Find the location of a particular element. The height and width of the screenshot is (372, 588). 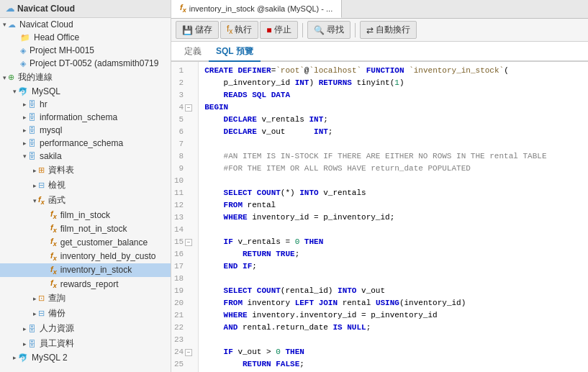

tree-item-label: 我的連線 is located at coordinates (35, 78).